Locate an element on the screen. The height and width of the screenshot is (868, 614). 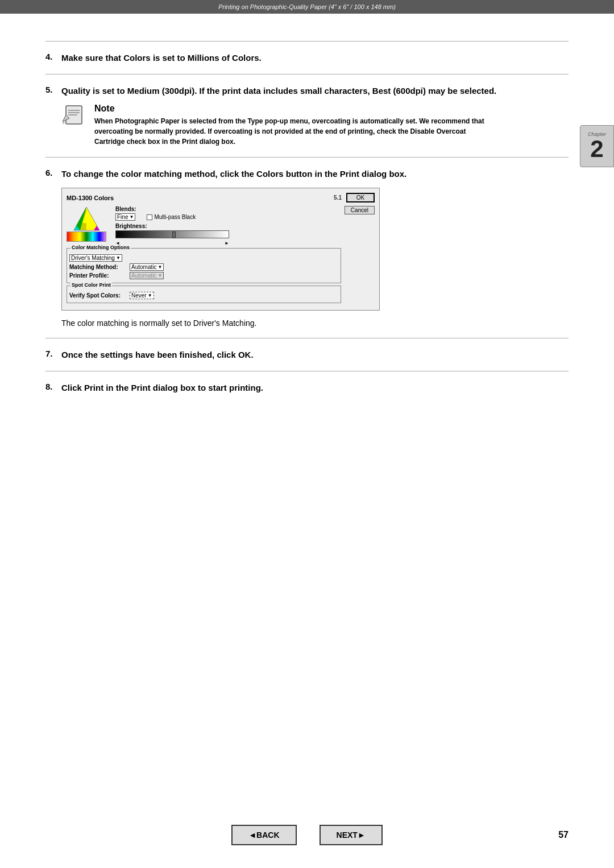
dialog-version: 5.1 is located at coordinates (227, 198).